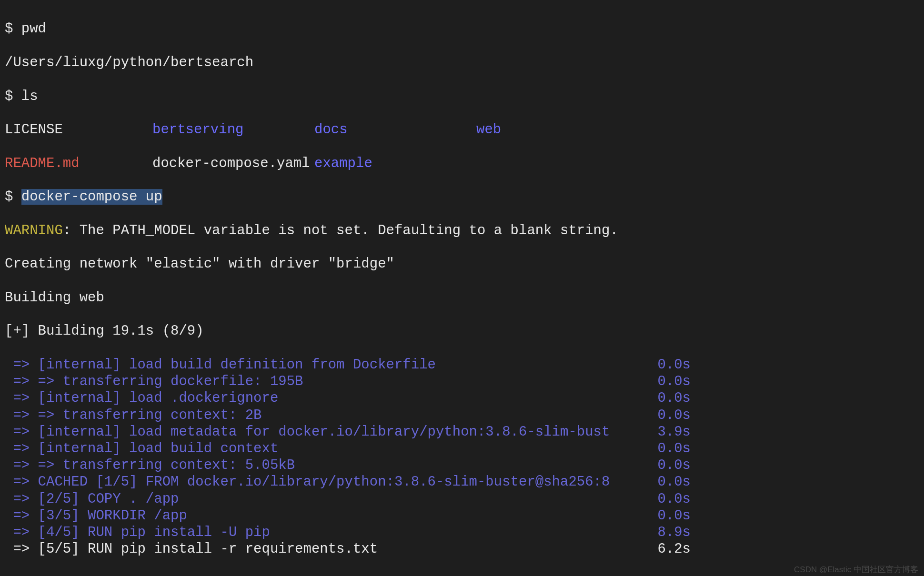 The image size is (924, 576). Describe the element at coordinates (463, 298) in the screenshot. I see `building-web: Building web` at that location.